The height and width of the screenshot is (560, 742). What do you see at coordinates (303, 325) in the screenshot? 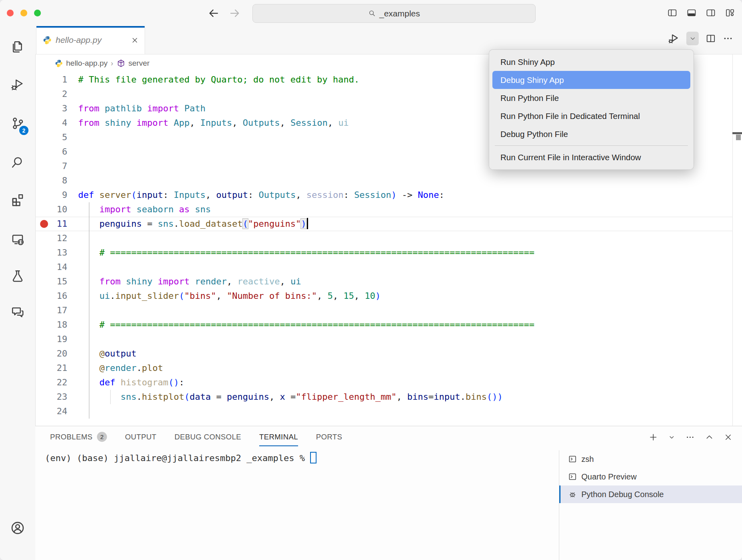
I see `code-text: # ======================================…` at bounding box center [303, 325].